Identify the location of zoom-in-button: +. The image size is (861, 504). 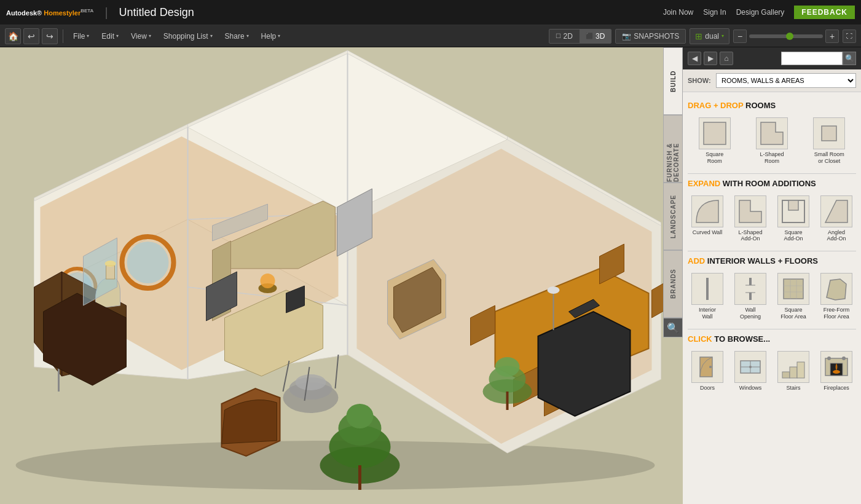
(832, 36).